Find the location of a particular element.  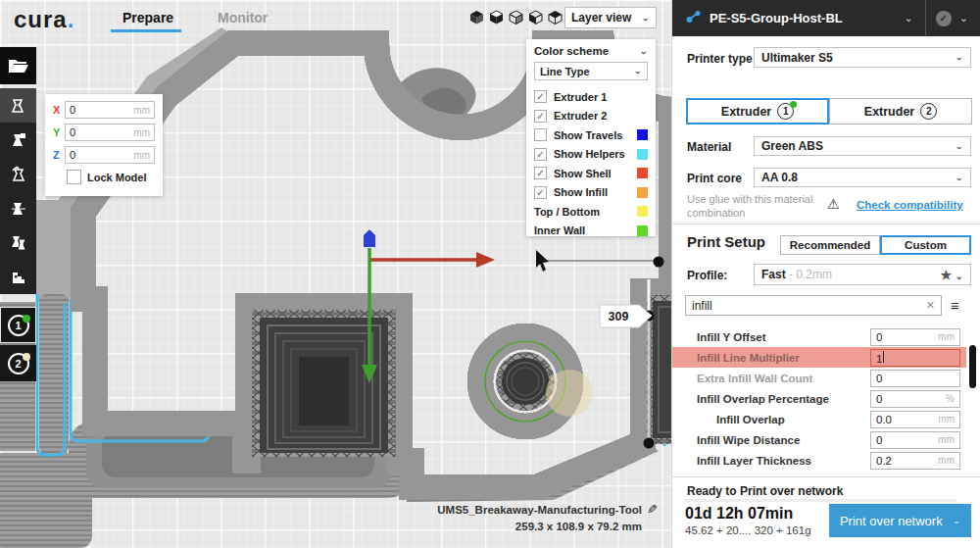

material-usage-estimate: 45.62 + 20.... 320 + 161g is located at coordinates (749, 530).